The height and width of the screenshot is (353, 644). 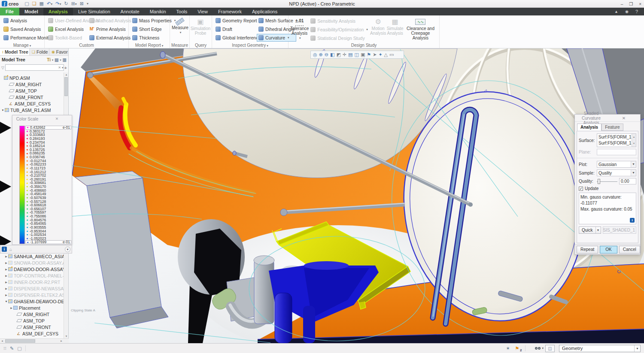 What do you see at coordinates (32, 295) in the screenshot?
I see `tree-item: ▶DISPENSER-ELTEK2.ASM` at bounding box center [32, 295].